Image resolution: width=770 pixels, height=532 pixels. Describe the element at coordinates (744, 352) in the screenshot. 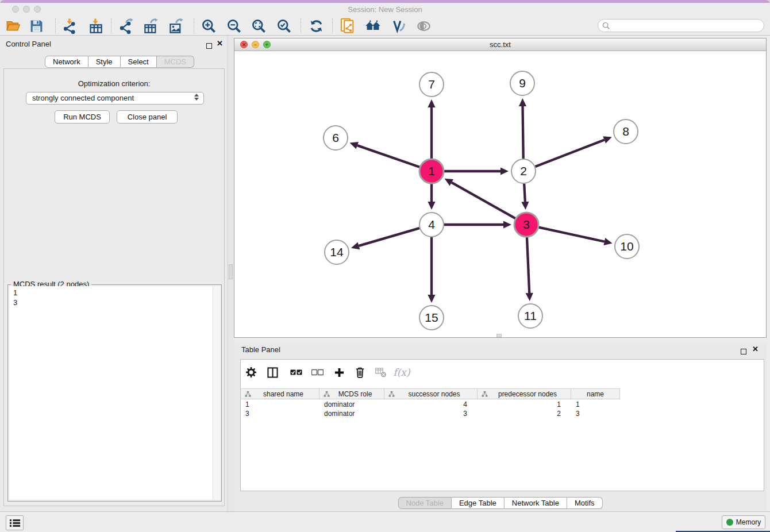

I see `float-table-panel-icon` at that location.